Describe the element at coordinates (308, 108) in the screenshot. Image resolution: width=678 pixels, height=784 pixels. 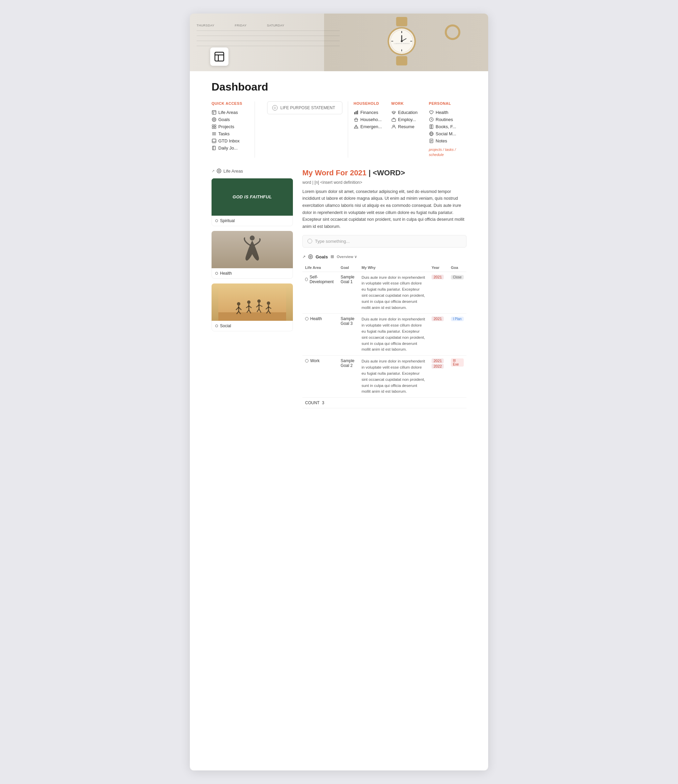
I see `purpose-label: LIFE PURPOSE STATEMENT` at that location.